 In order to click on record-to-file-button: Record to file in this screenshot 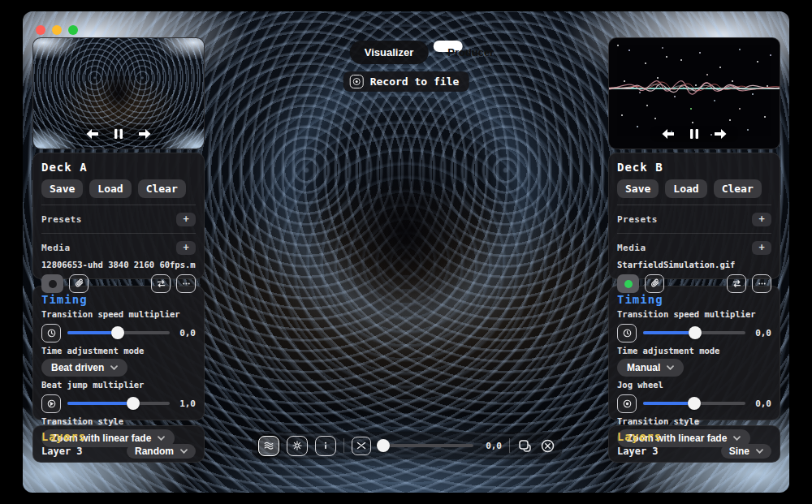, I will do `click(406, 81)`.